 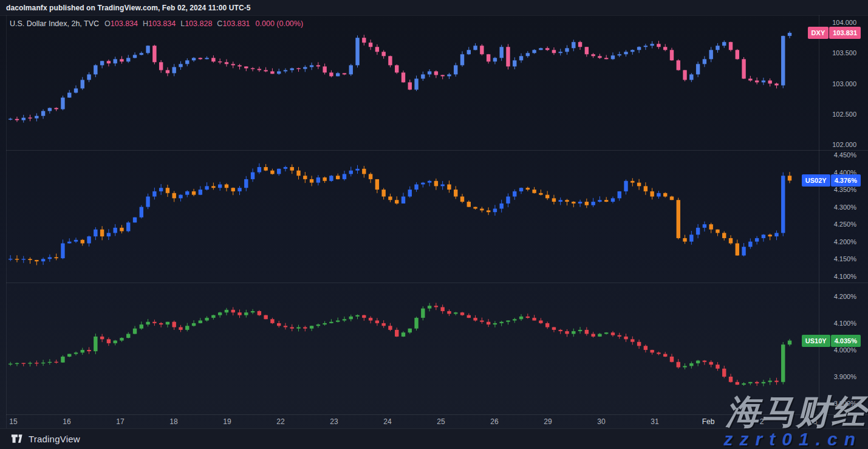 I want to click on symbol-title: U.S. Dollar Index, 2h, TVC, so click(x=55, y=24).